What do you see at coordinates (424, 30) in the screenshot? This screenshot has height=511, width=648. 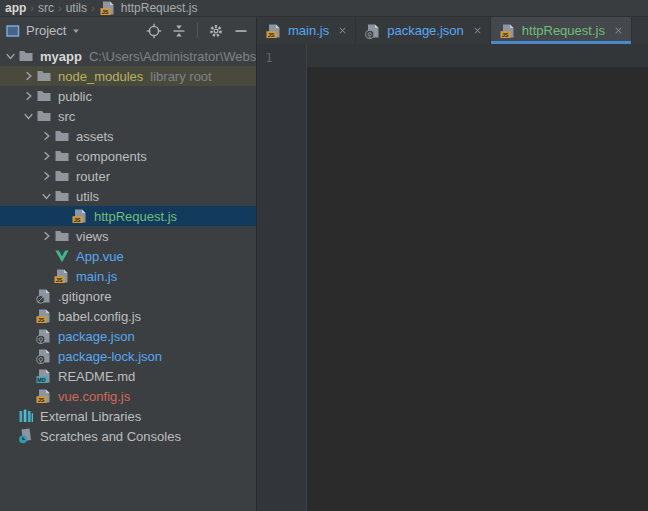 I see `tab-package-json: package.json` at bounding box center [424, 30].